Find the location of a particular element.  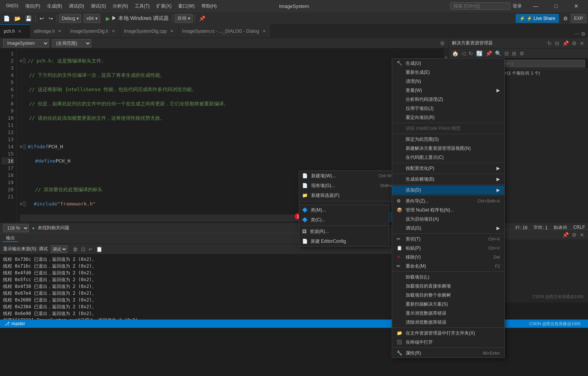

filter-icon: ⊟ is located at coordinates (557, 43).